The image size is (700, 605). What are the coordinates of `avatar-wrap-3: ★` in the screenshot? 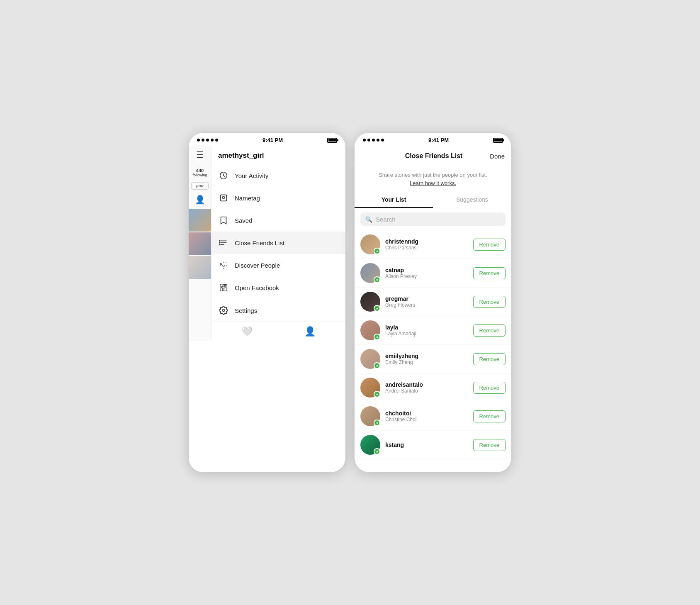 It's located at (370, 302).